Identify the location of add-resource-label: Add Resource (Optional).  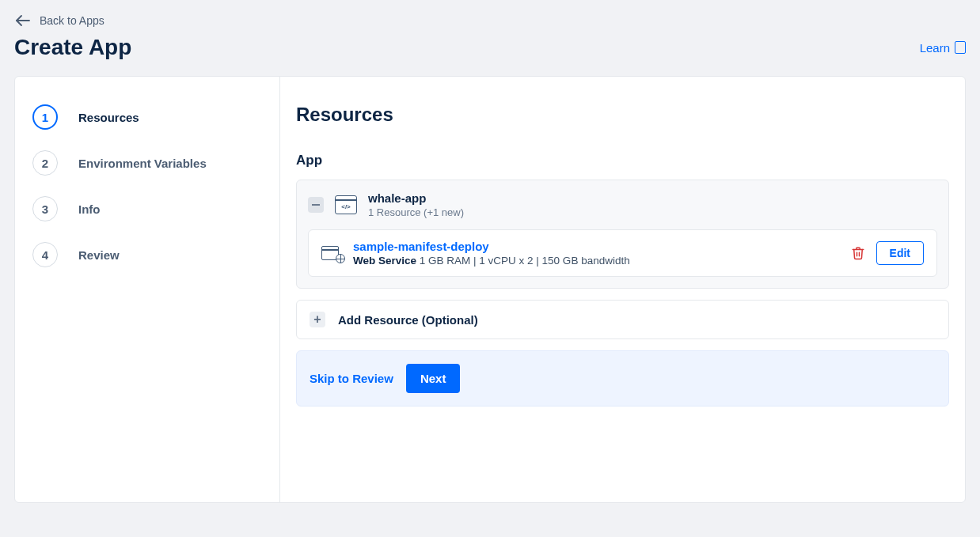
(408, 320).